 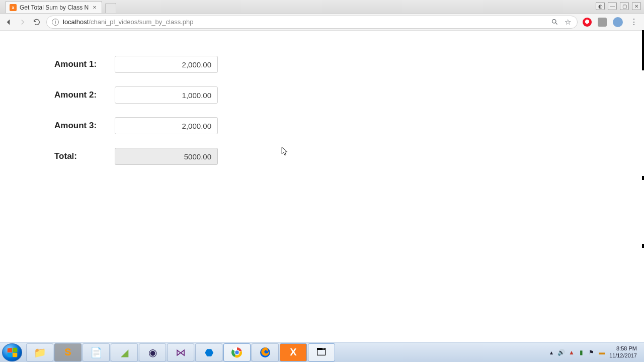 I want to click on amount-2-input, so click(x=166, y=95).